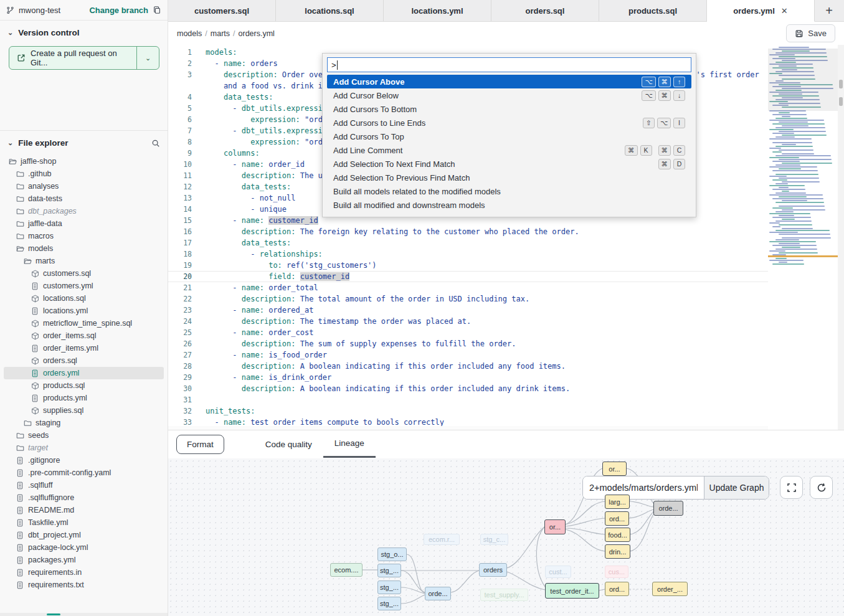 Image resolution: width=844 pixels, height=616 pixels. I want to click on lineage-node-order-: order_..., so click(670, 589).